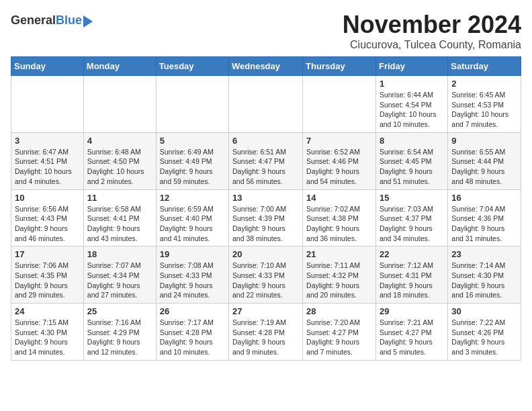 Image resolution: width=532 pixels, height=411 pixels. What do you see at coordinates (266, 105) in the screenshot?
I see `calendar-week-row: 1Sunrise: 6:44 AM Sunset: 4:54 PM Daylig…` at bounding box center [266, 105].